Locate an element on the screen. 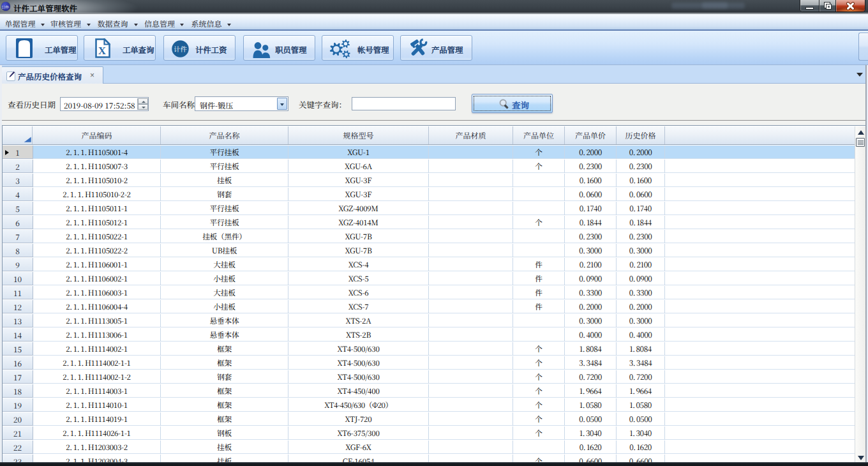 Image resolution: width=868 pixels, height=466 pixels. svg-text: X is located at coordinates (102, 51).